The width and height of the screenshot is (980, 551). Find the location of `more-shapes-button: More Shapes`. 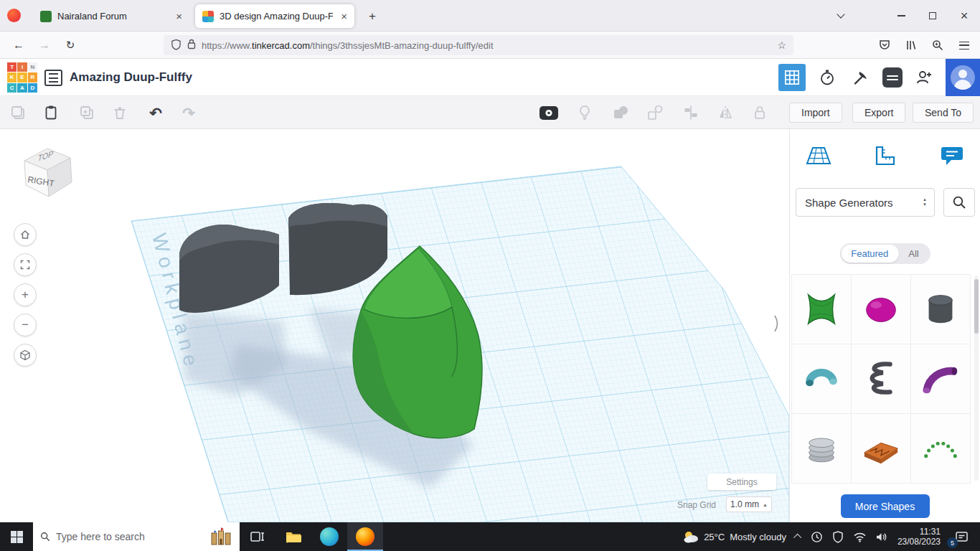

more-shapes-button: More Shapes is located at coordinates (885, 507).